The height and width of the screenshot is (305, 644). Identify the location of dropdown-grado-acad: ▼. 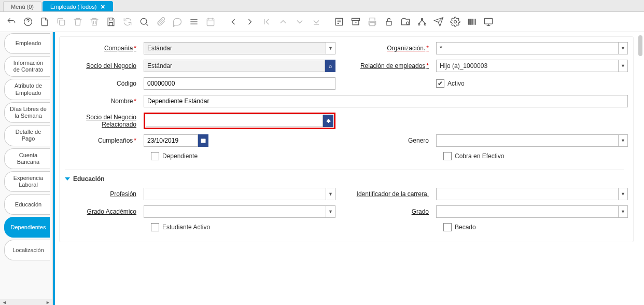
(331, 212).